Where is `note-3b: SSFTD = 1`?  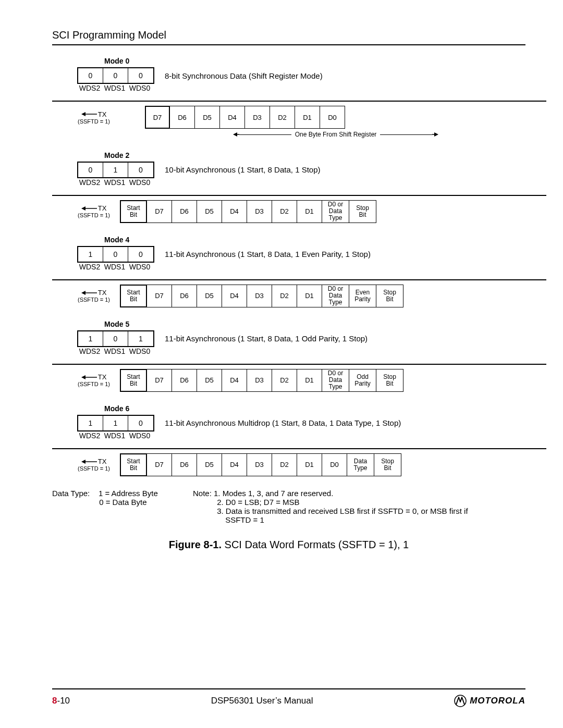 note-3b: SSFTD = 1 is located at coordinates (245, 520).